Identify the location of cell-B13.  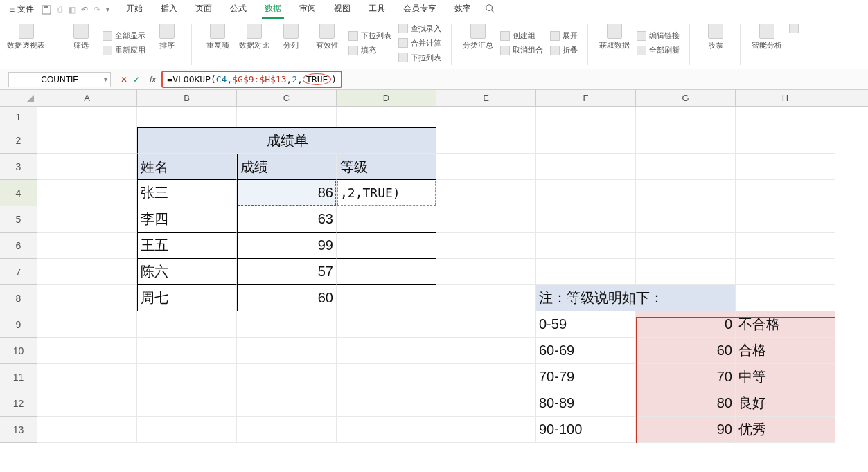
(187, 430).